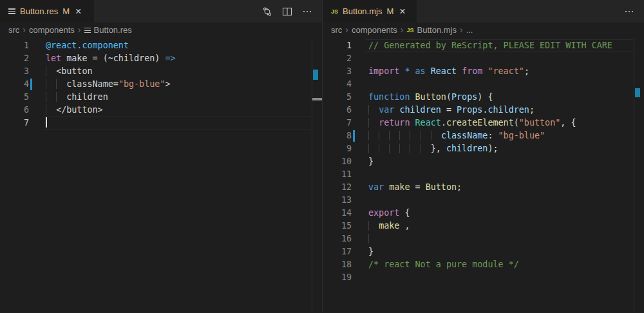 This screenshot has width=644, height=313. I want to click on code-line: 17}, so click(483, 252).